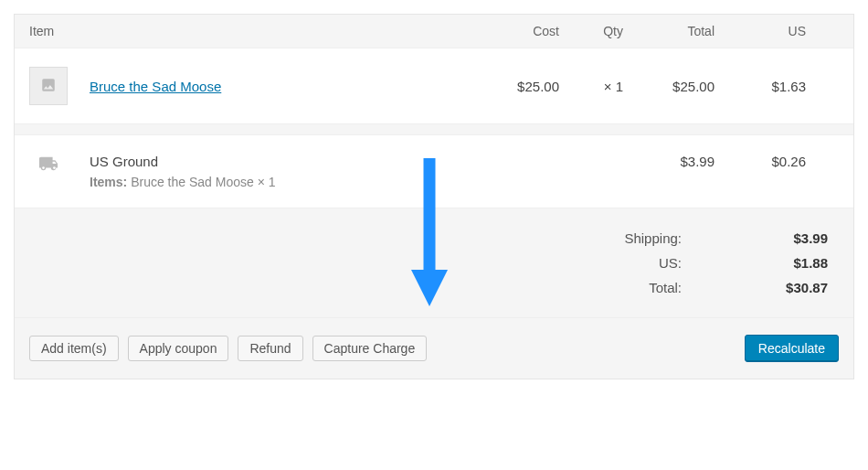 The height and width of the screenshot is (470, 868). I want to click on totals-shipping: Shipping: $3.99, so click(429, 238).